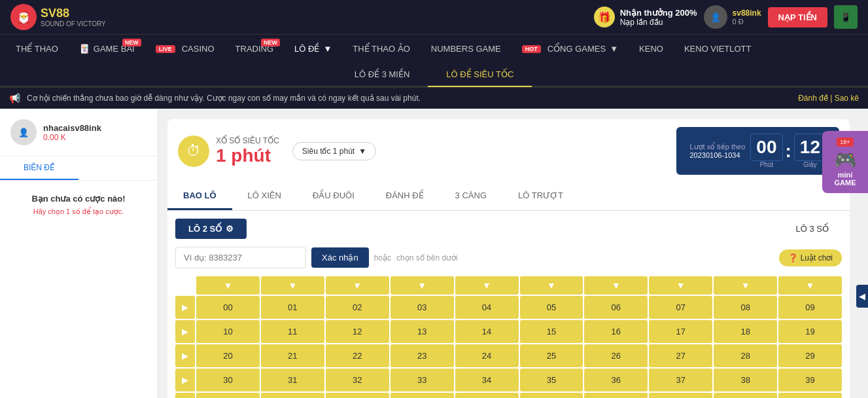 This screenshot has height=398, width=868. I want to click on tab-bien-de: BIÊN ĐỀ, so click(39, 168).